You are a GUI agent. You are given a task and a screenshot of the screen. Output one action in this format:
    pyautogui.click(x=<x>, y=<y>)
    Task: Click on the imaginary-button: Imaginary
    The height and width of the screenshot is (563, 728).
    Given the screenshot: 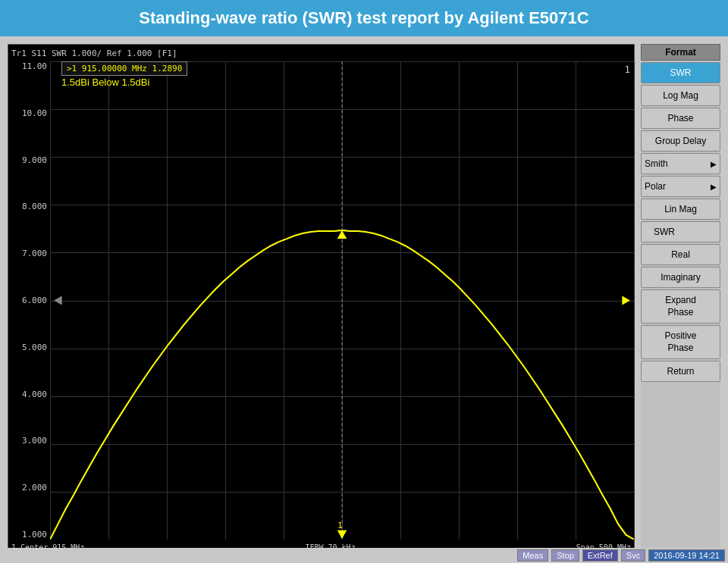 What is the action you would take?
    pyautogui.click(x=681, y=277)
    